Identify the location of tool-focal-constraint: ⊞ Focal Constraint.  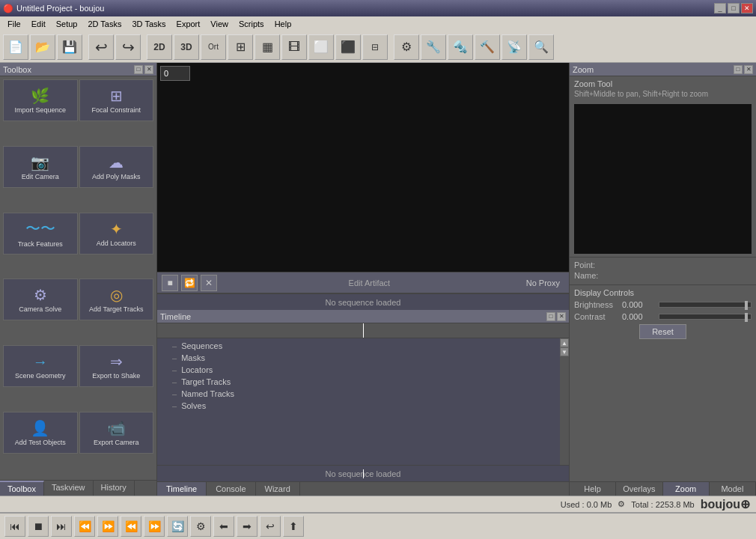
(117, 100).